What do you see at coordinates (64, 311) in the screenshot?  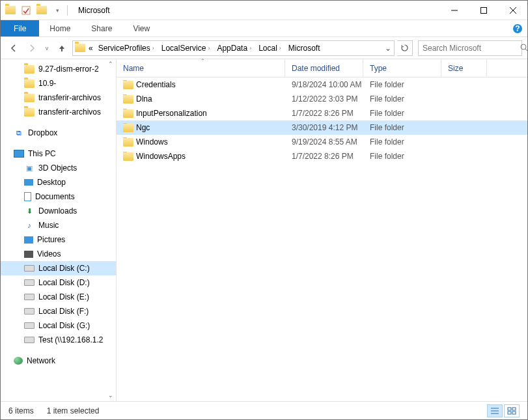 I see `tree-label: Local Disk (F:)` at bounding box center [64, 311].